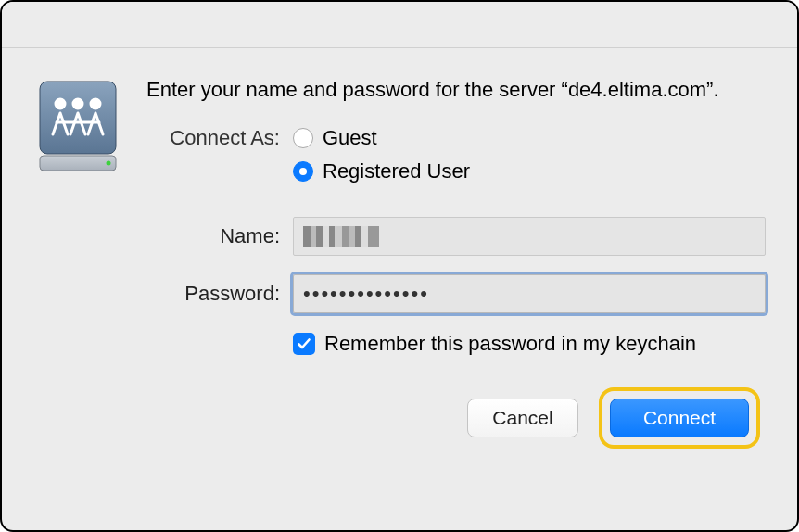  What do you see at coordinates (679, 418) in the screenshot?
I see `connect-button: Connect` at bounding box center [679, 418].